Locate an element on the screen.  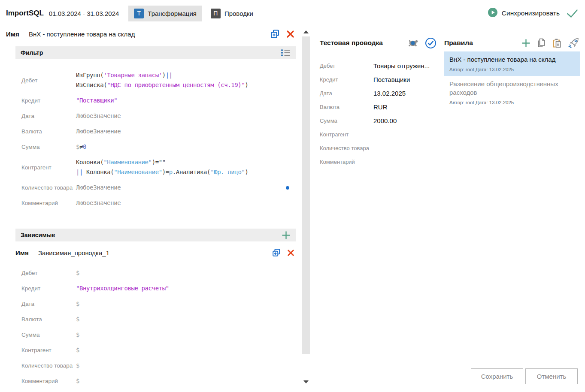
rule-list-item: ВнХ - поступление товара на склад Автор:… is located at coordinates (512, 63).